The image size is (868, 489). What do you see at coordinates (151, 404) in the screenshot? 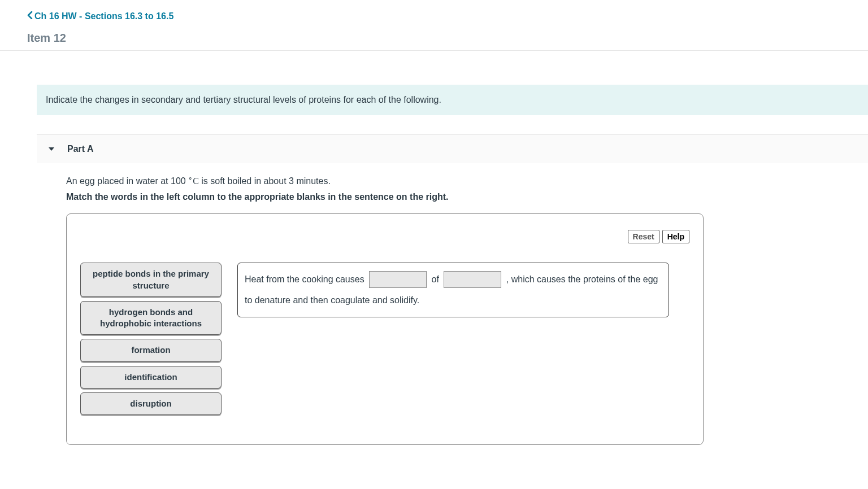
I see `drag-item: disruption` at bounding box center [151, 404].